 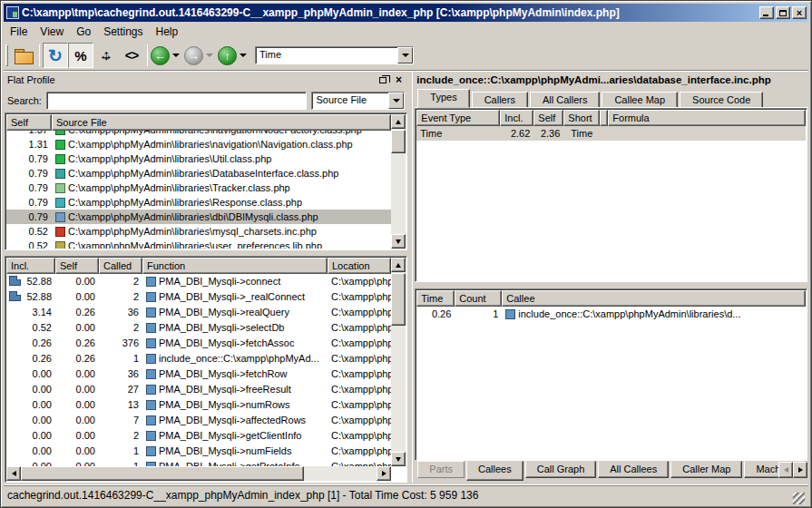 What do you see at coordinates (235, 266) in the screenshot?
I see `column-header-function: Function` at bounding box center [235, 266].